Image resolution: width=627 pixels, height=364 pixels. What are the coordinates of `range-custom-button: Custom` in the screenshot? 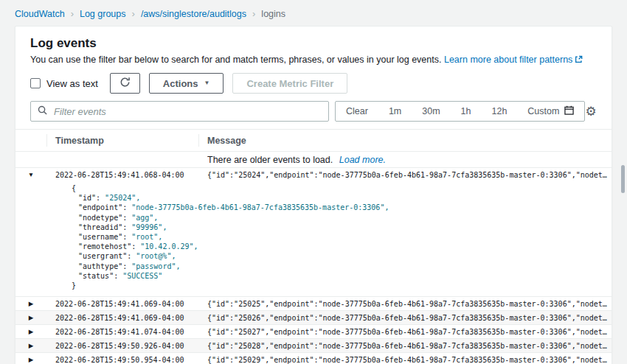 It's located at (550, 111).